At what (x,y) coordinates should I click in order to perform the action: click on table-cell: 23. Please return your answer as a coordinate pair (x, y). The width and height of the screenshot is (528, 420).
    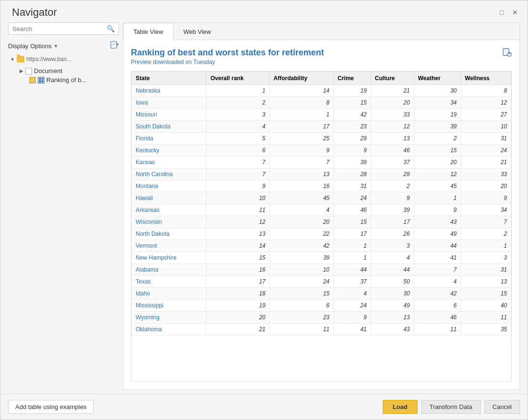
    Looking at the image, I should click on (352, 127).